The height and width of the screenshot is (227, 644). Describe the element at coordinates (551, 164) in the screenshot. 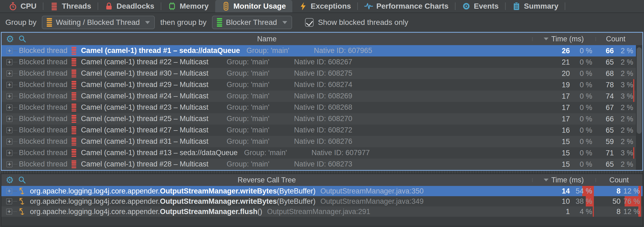

I see `cell-value: 15` at that location.